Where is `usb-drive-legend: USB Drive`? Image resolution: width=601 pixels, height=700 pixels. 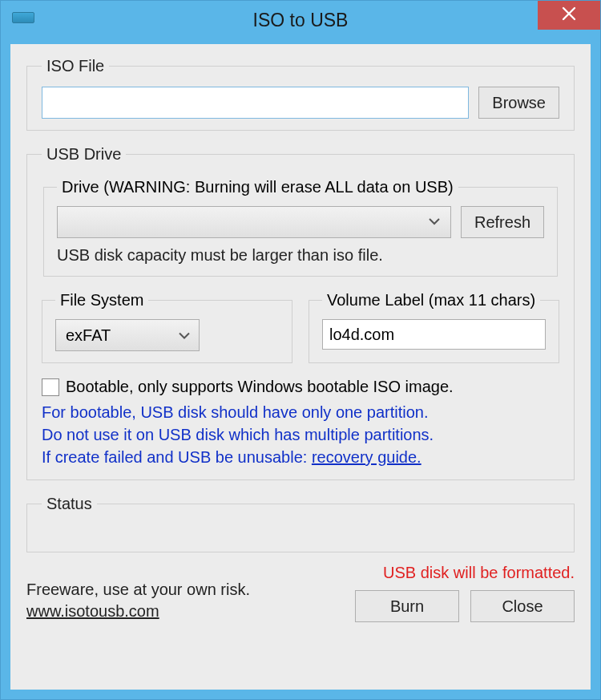
usb-drive-legend: USB Drive is located at coordinates (83, 154).